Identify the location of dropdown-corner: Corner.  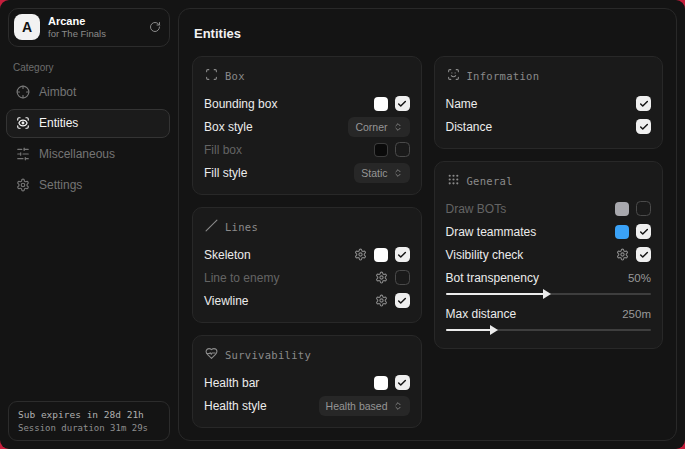
(378, 127).